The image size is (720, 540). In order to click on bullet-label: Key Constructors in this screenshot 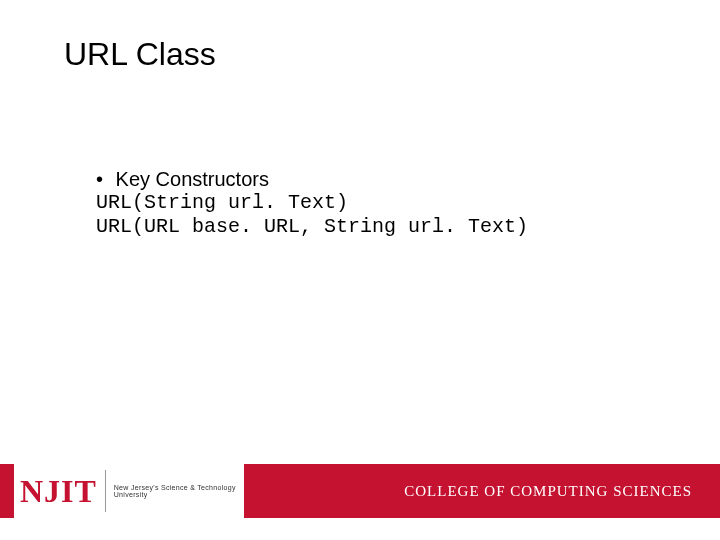, I will do `click(192, 179)`.